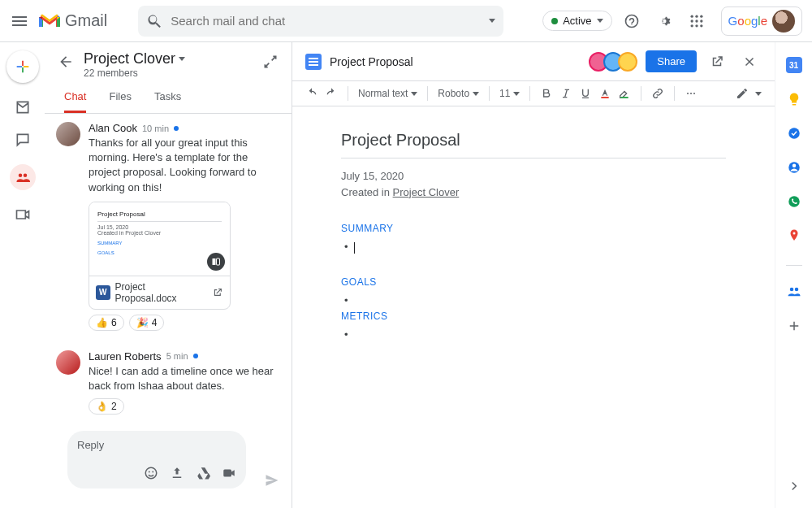  What do you see at coordinates (510, 93) in the screenshot?
I see `size-select: 11` at bounding box center [510, 93].